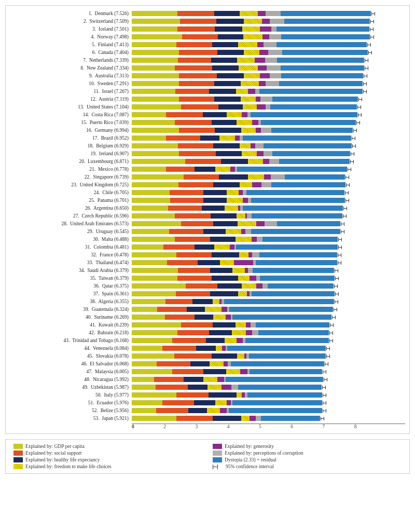 The width and height of the screenshot is (415, 532). What do you see at coordinates (208, 216) in the screenshot?
I see `table-row: 27. Czech Republic (6.596)` at bounding box center [208, 216].